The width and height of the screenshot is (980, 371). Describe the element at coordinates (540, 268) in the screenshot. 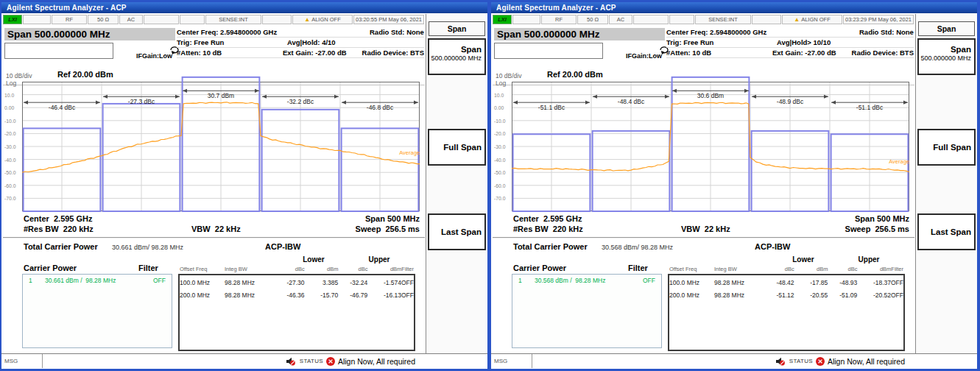

I see `carrier-power-header: Carrier Power` at that location.